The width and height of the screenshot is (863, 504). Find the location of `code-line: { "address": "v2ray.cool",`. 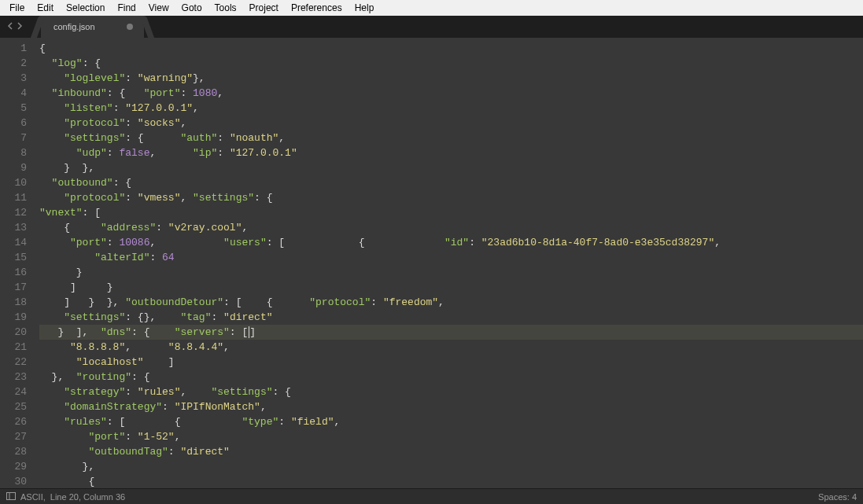

code-line: { "address": "v2ray.cool", is located at coordinates (452, 228).